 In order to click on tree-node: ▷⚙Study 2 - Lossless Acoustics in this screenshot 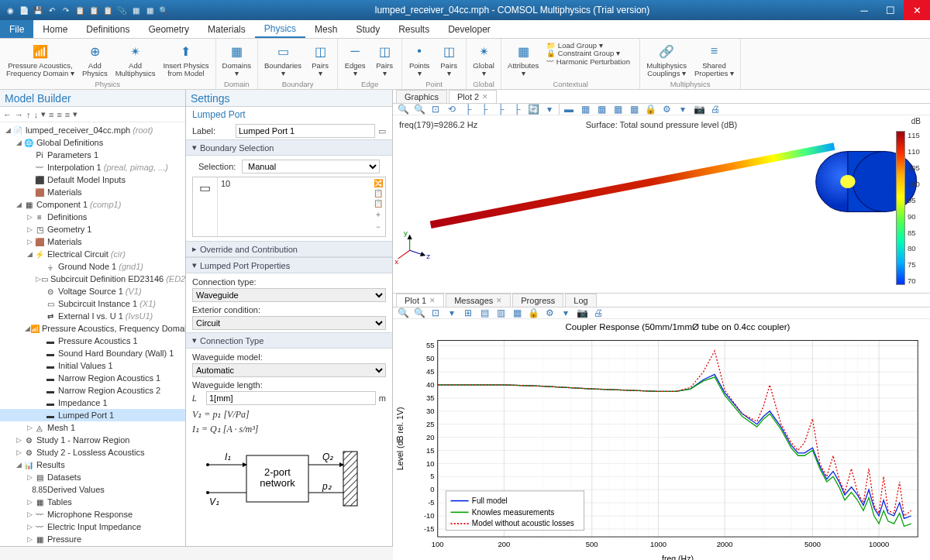, I will do `click(93, 452)`.